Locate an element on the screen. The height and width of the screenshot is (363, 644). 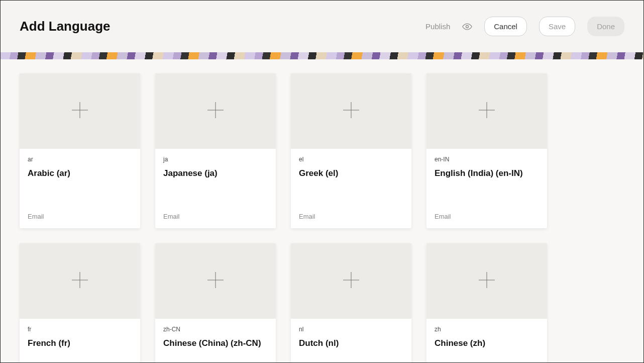
card-body: en-IN English (India) (en-IN) Email is located at coordinates (487, 189).